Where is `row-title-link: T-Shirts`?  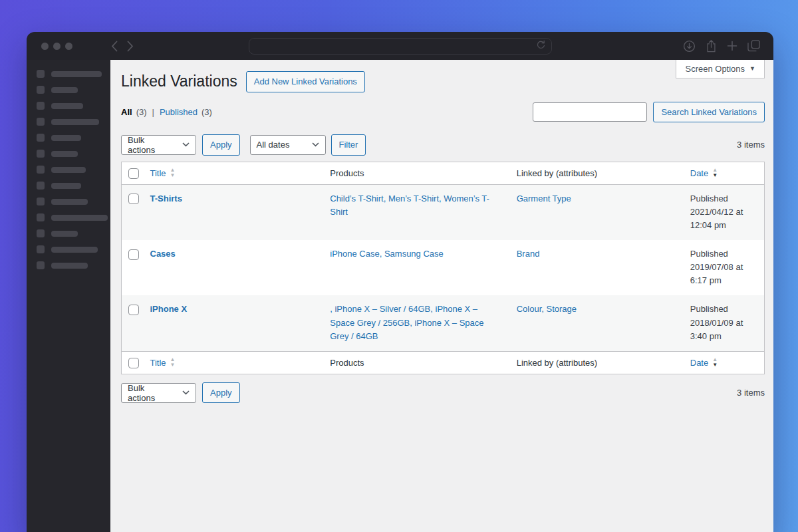 row-title-link: T-Shirts is located at coordinates (166, 198).